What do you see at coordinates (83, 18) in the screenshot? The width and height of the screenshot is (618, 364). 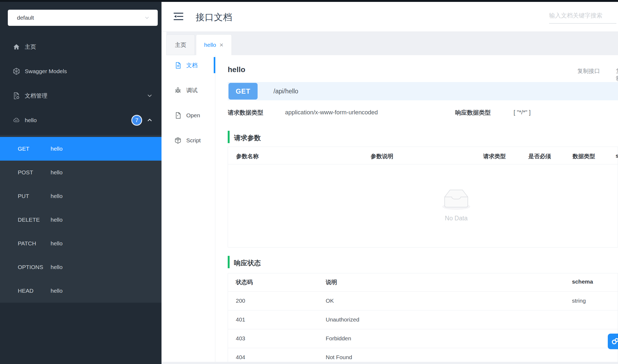 I see `api-group-select: default` at bounding box center [83, 18].